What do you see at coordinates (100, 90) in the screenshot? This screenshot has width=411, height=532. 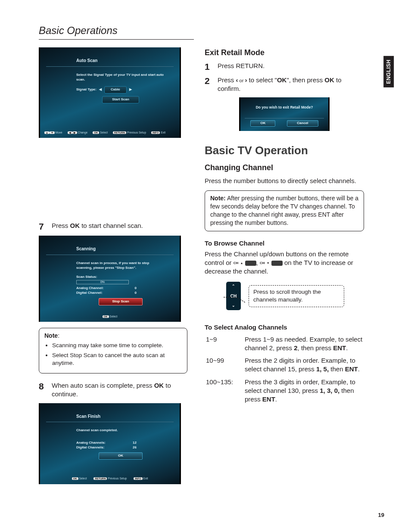 I see `left-arrow-icon: ◀` at bounding box center [100, 90].